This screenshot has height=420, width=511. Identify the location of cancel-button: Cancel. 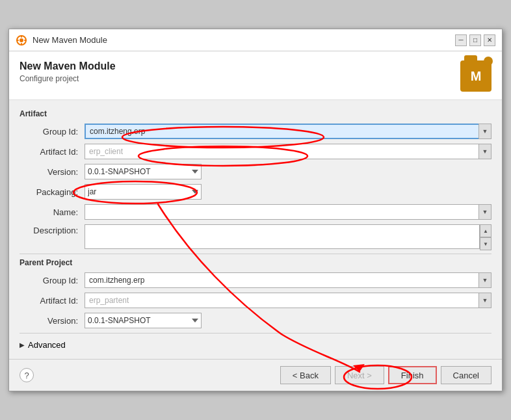
(466, 375).